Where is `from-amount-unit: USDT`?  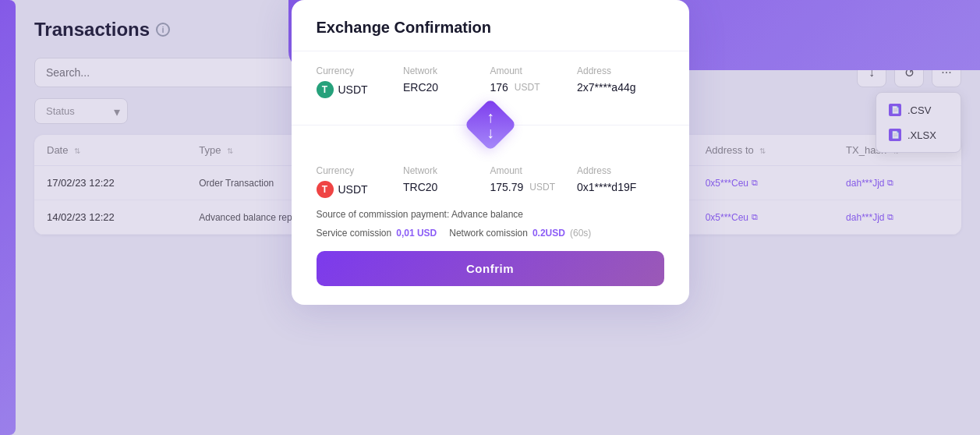 from-amount-unit: USDT is located at coordinates (527, 87).